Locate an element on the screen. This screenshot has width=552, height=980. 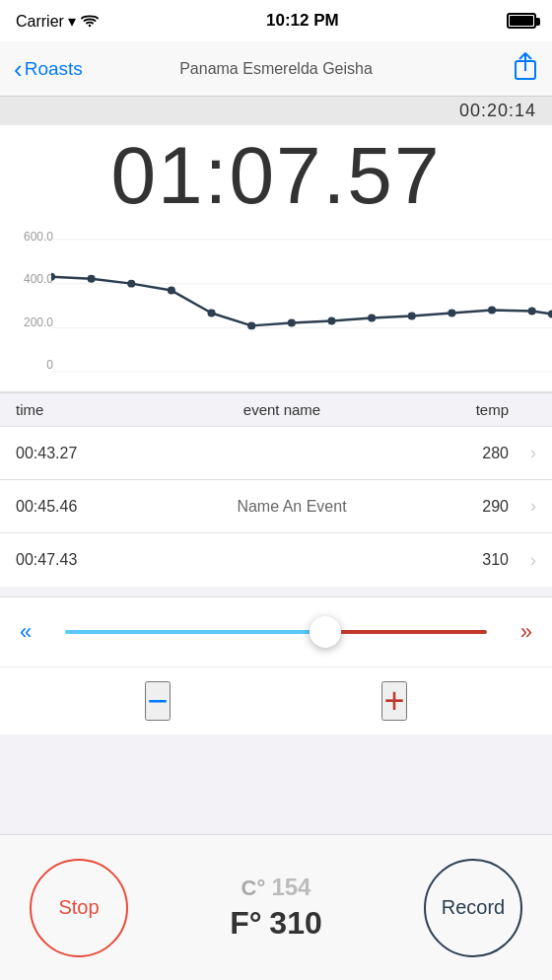
row3-chevron: › is located at coordinates (526, 560).